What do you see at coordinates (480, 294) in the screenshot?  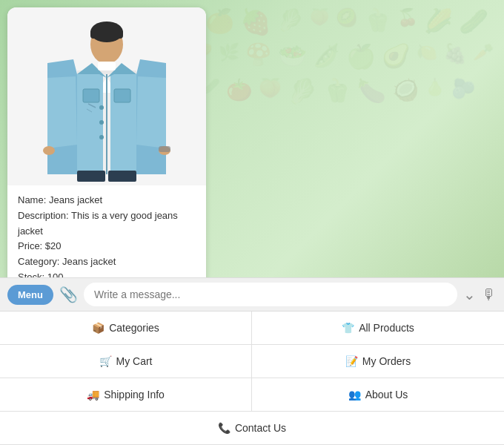 I see `input-right-icons: ⌄ 🎙` at bounding box center [480, 294].